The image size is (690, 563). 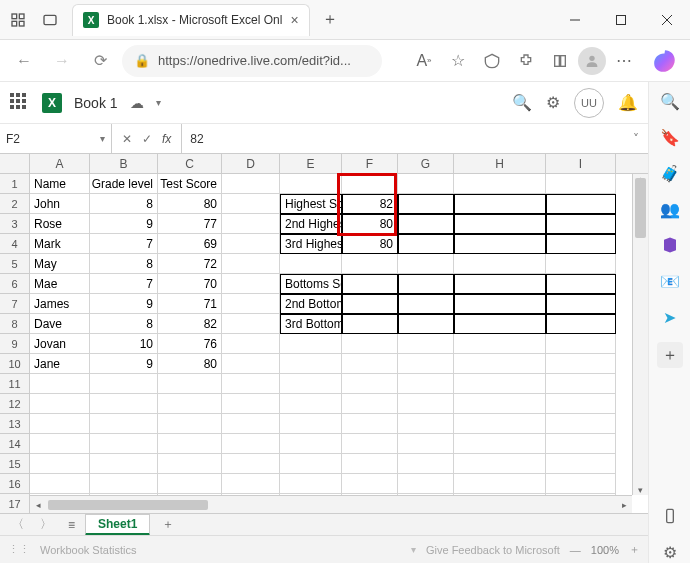 I want to click on outlook-icon: 📧, so click(x=670, y=281).